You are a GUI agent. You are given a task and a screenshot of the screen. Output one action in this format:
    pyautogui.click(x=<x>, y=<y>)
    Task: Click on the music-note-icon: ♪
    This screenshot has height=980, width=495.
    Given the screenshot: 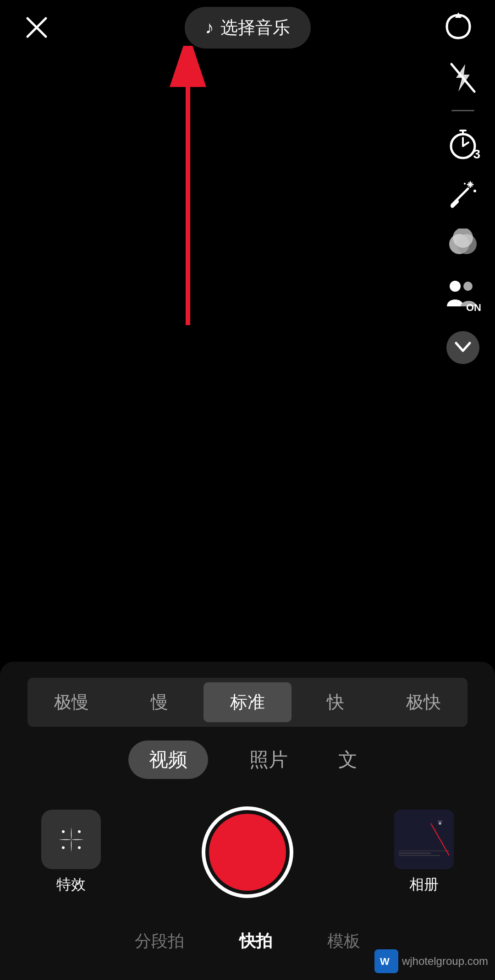 What is the action you would take?
    pyautogui.click(x=210, y=27)
    